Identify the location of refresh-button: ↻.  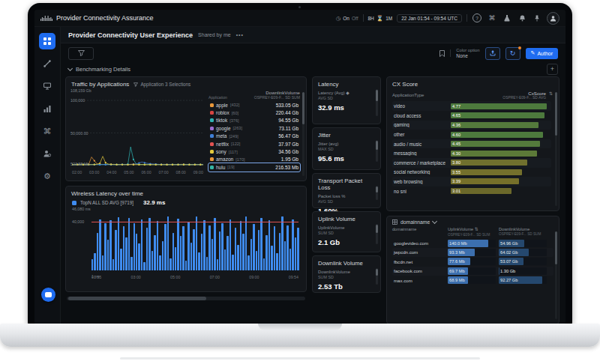
(513, 54).